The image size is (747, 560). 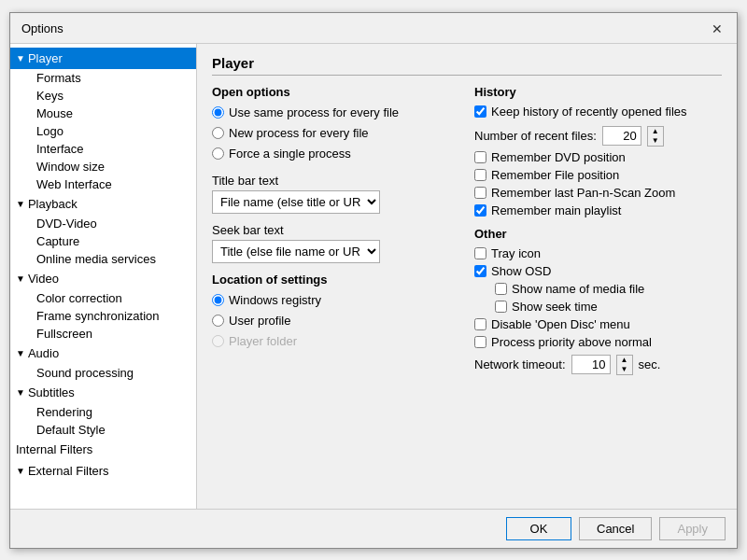 I want to click on sidebar-label-dvdvideo: DVD-Video, so click(x=56, y=224).